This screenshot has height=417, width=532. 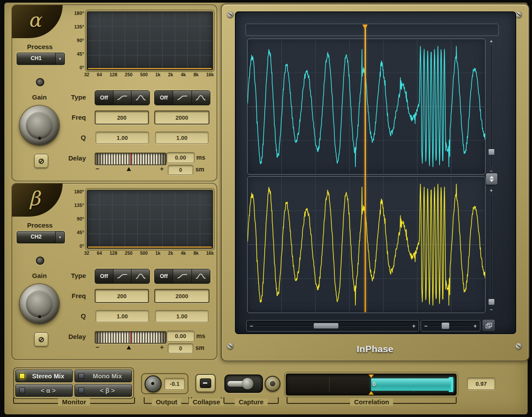 I want to click on tick-label: 45°, so click(x=81, y=54).